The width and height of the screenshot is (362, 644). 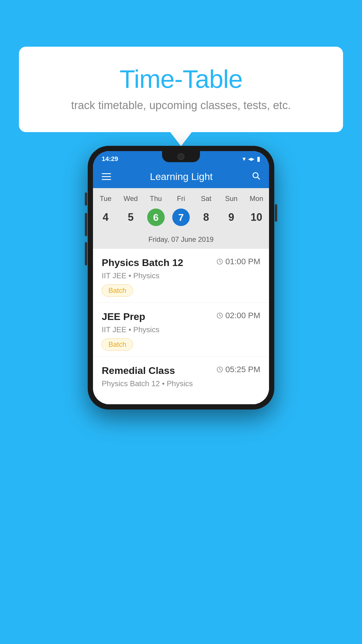 I want to click on day-header-mon: Mon, so click(x=256, y=199).